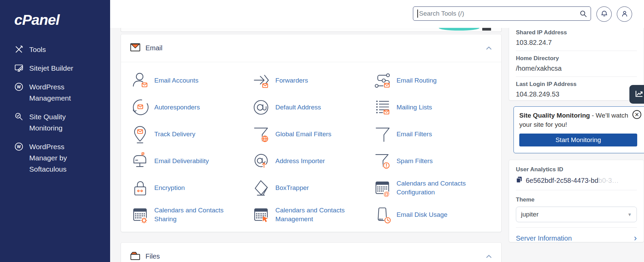 The image size is (644, 262). I want to click on scrolled-banner-edge, so click(311, 30).